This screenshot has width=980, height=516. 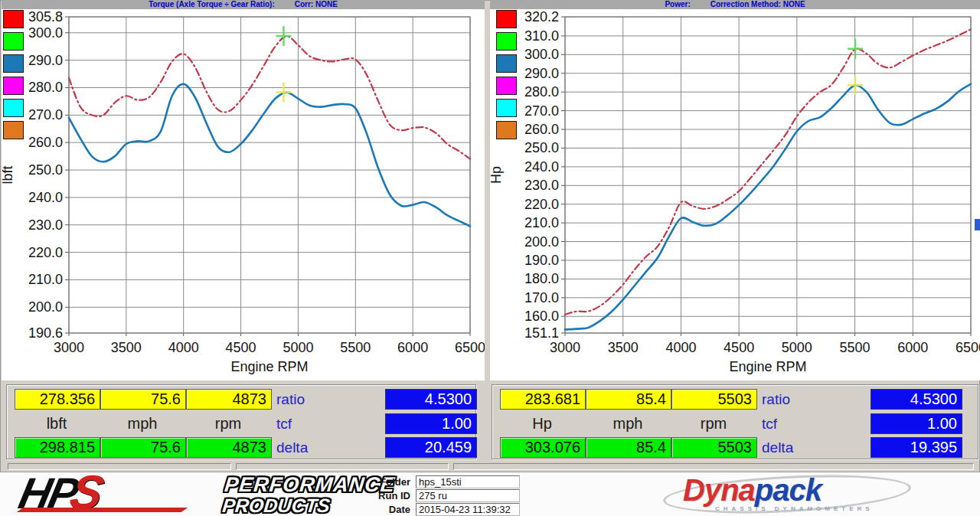 I want to click on y-tick-label: 240.0, so click(x=542, y=167).